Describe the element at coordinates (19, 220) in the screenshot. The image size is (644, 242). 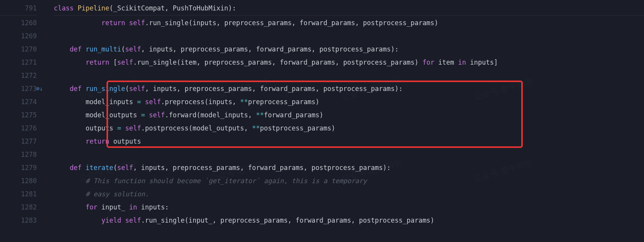
I see `line-number: 1283` at that location.